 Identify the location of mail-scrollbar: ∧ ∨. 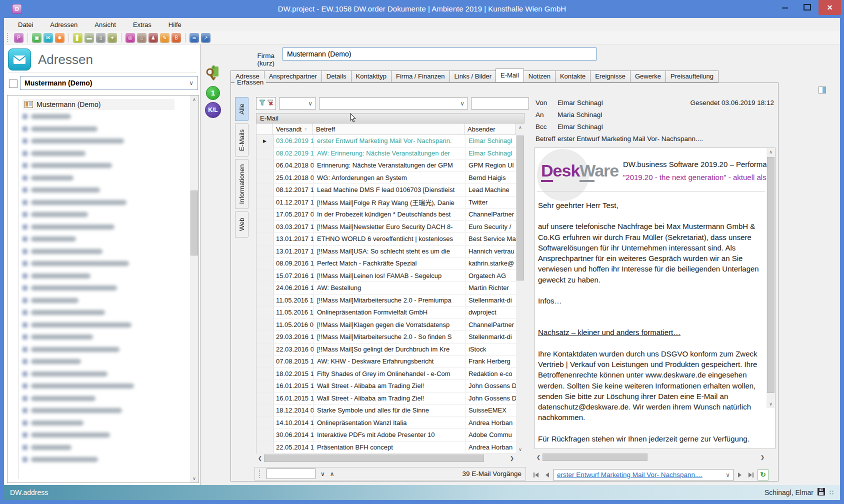
(771, 278).